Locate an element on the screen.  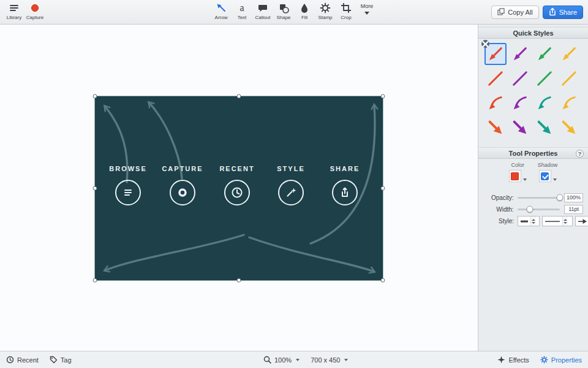
color-control: Color is located at coordinates (518, 172).